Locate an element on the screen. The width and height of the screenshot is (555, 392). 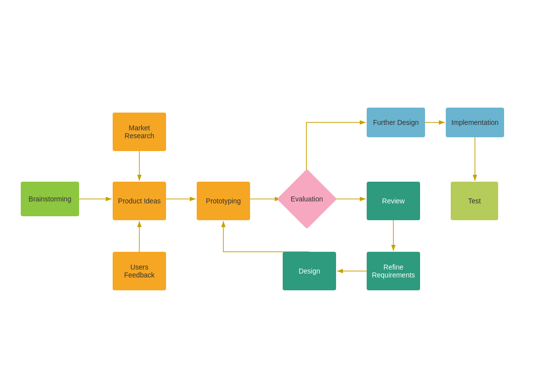
further-design-node: Further Design is located at coordinates (396, 122).